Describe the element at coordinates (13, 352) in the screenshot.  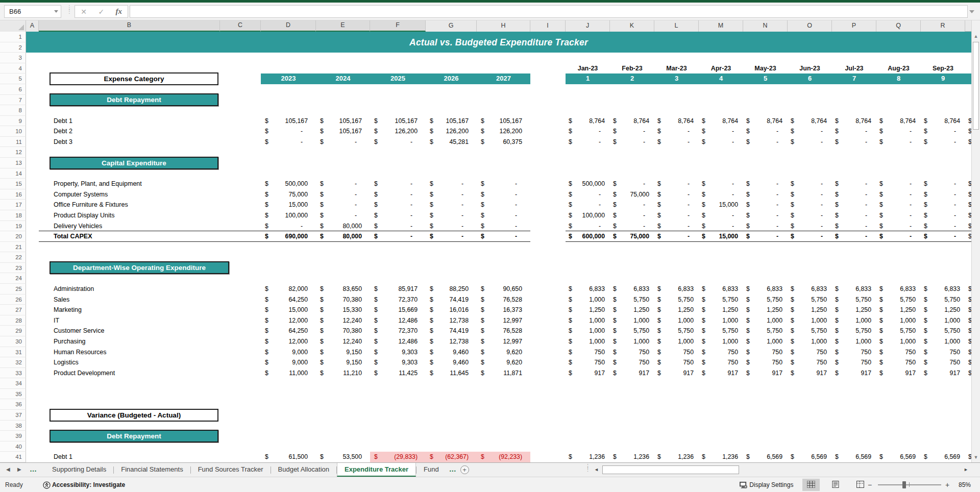
I see `row-header-31: 31` at that location.